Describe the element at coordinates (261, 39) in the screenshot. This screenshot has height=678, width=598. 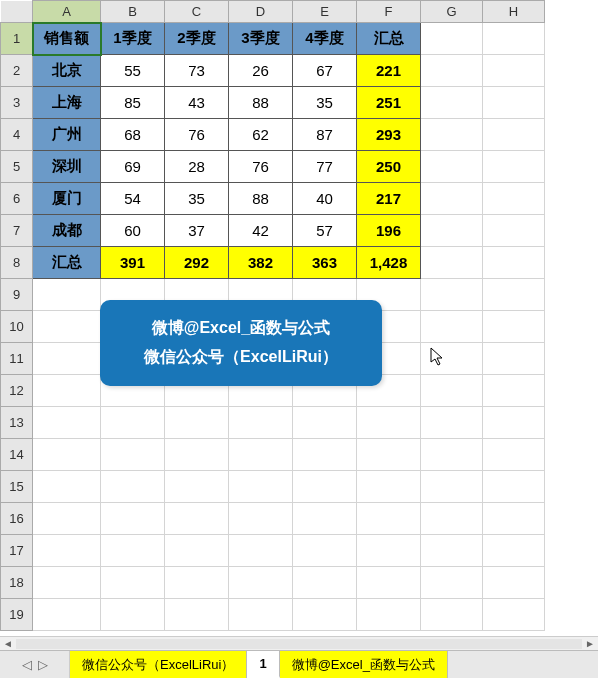
I see `cell-D1: 3季度` at that location.